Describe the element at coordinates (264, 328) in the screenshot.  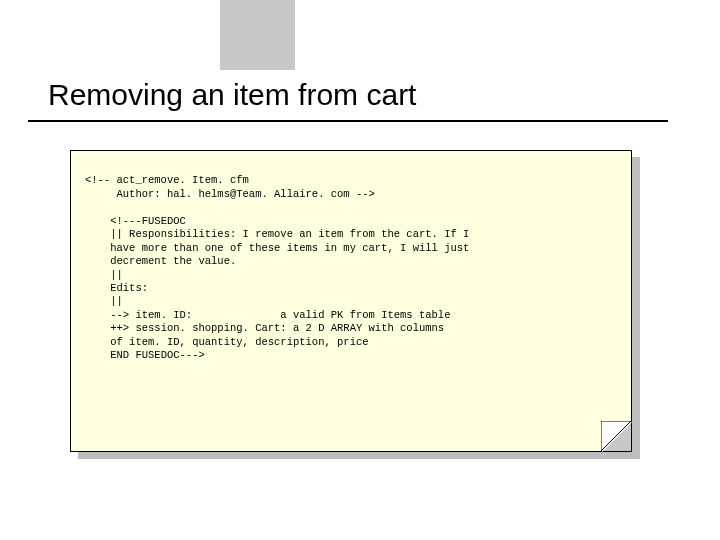
I see `code-line: ++> session. shopping. Cart: a 2 D ARRAY…` at that location.